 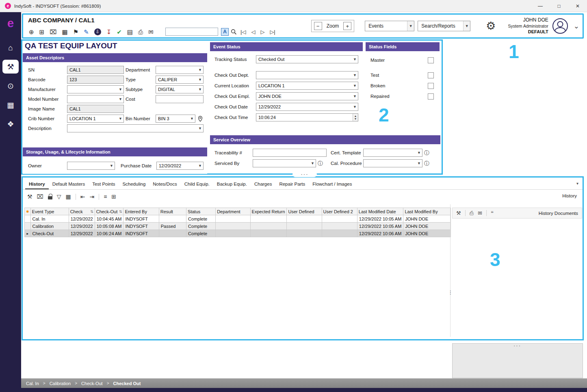 I want to click on column-header-expected-return: Expected Return, so click(x=269, y=212).